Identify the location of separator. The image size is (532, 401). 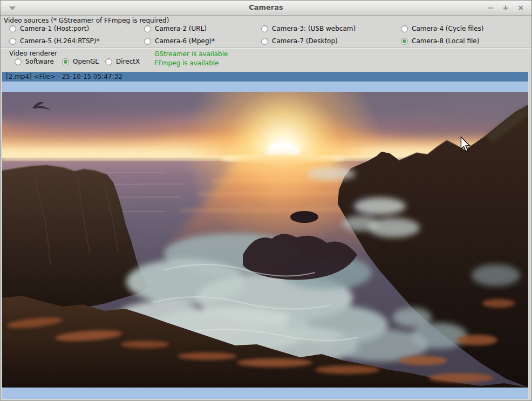
(266, 48).